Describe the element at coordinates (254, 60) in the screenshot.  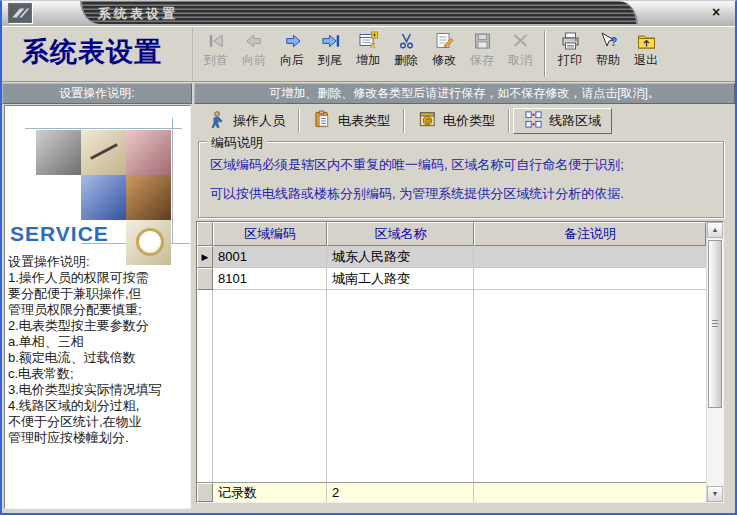
I see `toolbar-button-label: 向前` at that location.